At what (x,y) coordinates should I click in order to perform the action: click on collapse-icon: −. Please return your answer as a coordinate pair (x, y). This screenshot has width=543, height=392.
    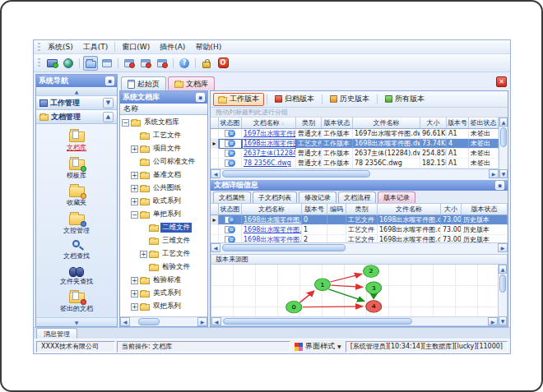
    Looking at the image, I should click on (125, 123).